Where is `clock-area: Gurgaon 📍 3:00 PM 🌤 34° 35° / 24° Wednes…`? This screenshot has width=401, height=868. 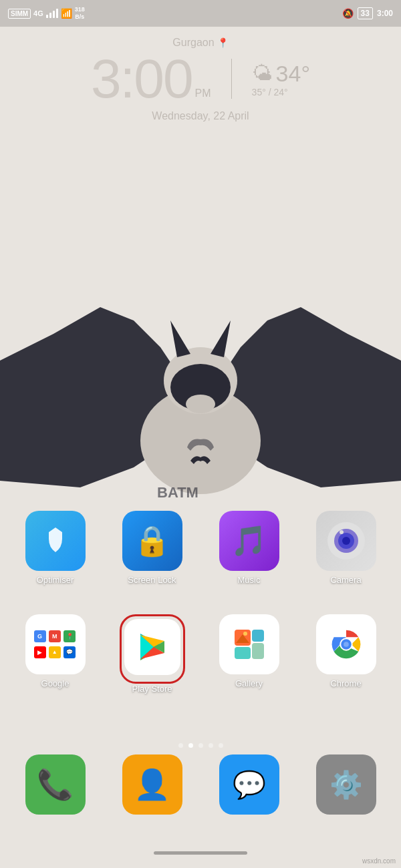 clock-area: Gurgaon 📍 3:00 PM 🌤 34° 35° / 24° Wednes… is located at coordinates (200, 79).